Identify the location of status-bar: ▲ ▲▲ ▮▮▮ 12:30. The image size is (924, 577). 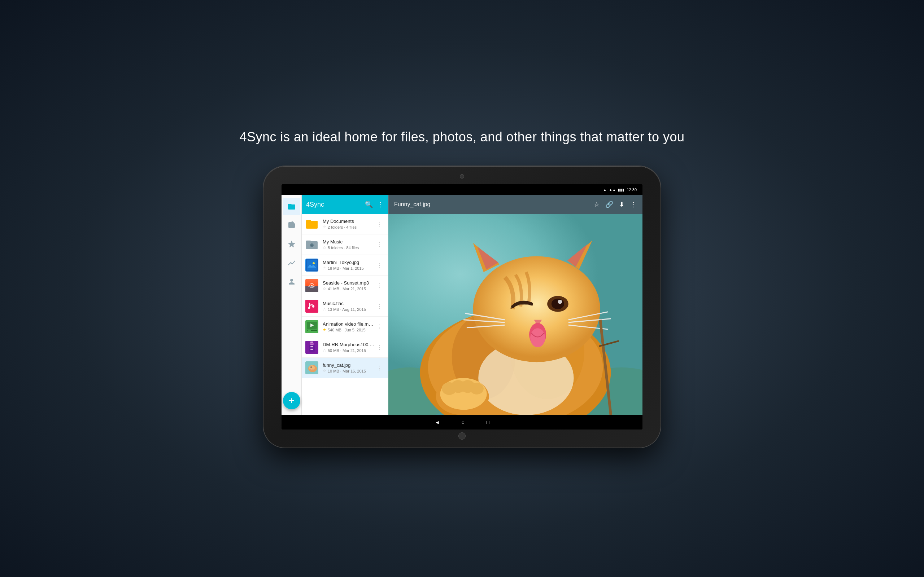
(462, 190).